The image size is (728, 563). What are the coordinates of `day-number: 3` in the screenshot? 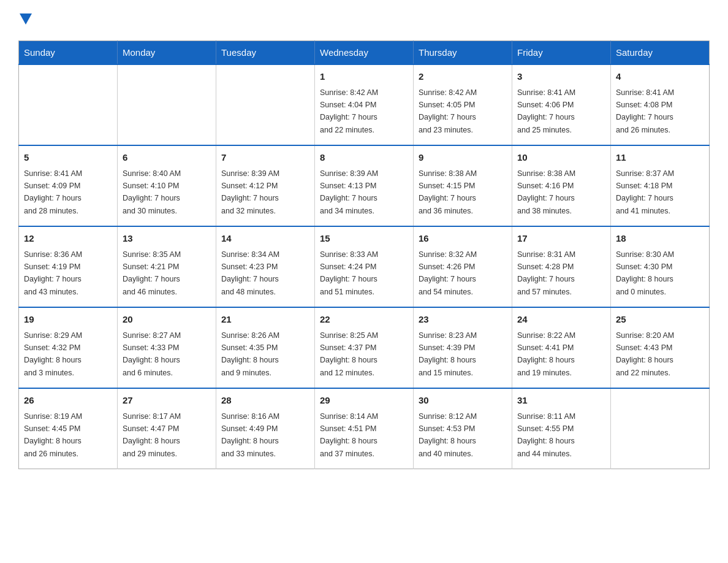 It's located at (561, 77).